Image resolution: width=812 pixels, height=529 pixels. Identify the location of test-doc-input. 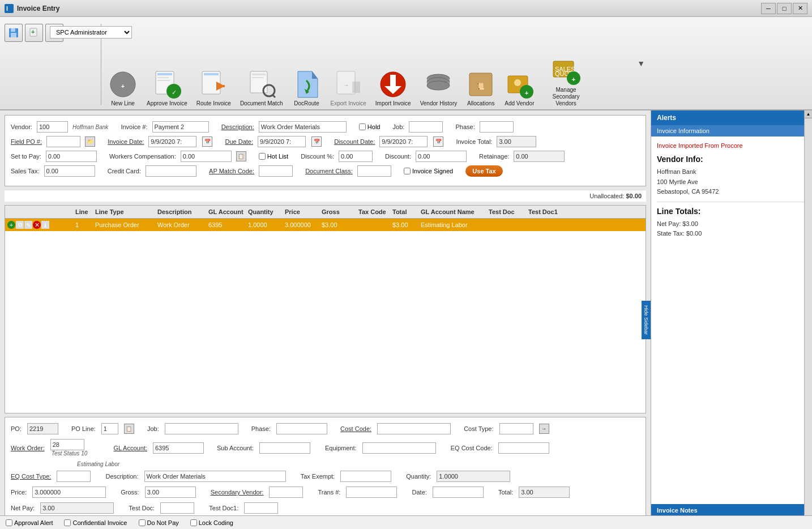
(177, 508).